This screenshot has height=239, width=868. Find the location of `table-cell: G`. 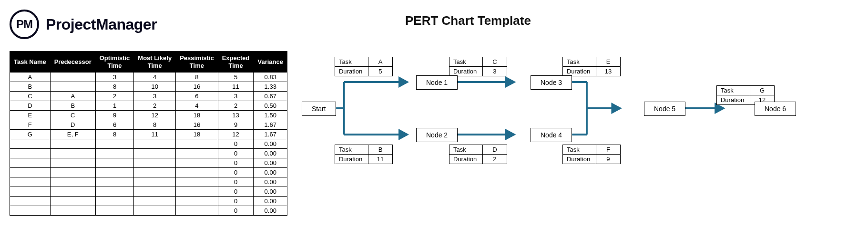

table-cell: G is located at coordinates (31, 135).